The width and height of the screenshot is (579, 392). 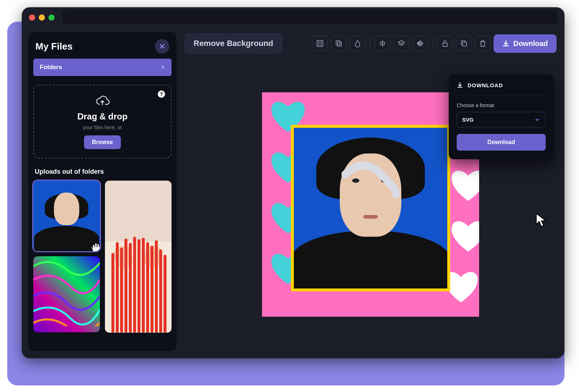 What do you see at coordinates (371, 208) in the screenshot?
I see `framed-photo` at bounding box center [371, 208].